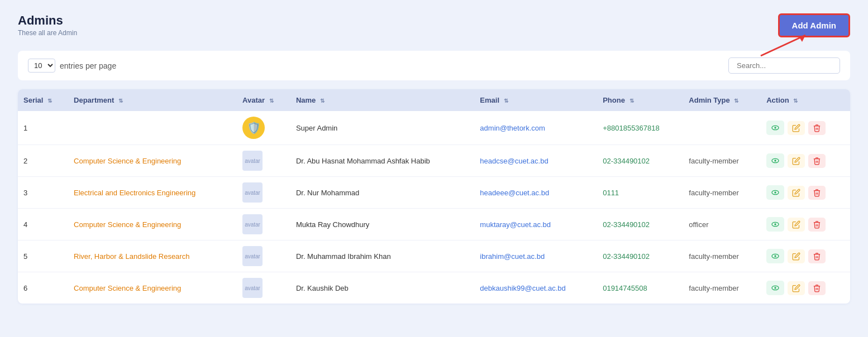 Image resolution: width=868 pixels, height=337 pixels. Describe the element at coordinates (382, 193) in the screenshot. I see `cell-name: Dr. Nur Mohammad` at that location.